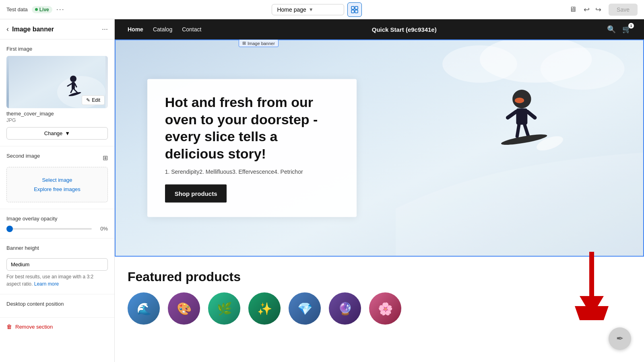  I want to click on image-banner-tag-label: Image banner, so click(261, 43).